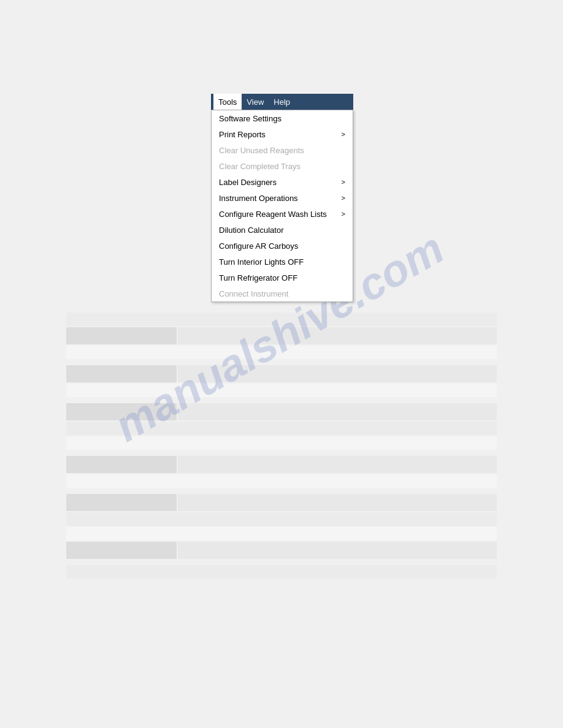 The width and height of the screenshot is (563, 728). What do you see at coordinates (259, 199) in the screenshot?
I see `menu-item-label: Instrument Operations` at bounding box center [259, 199].